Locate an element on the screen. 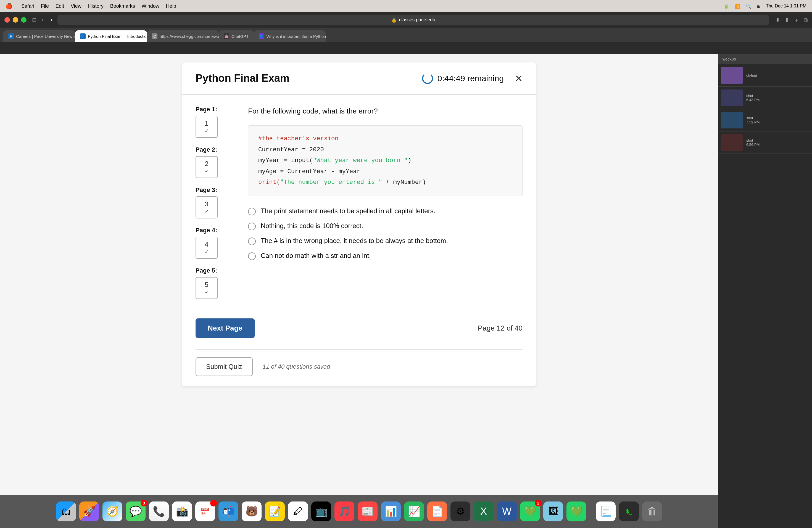 Image resolution: width=812 pixels, height=528 pixels. search-icon: 🔍 is located at coordinates (749, 6).